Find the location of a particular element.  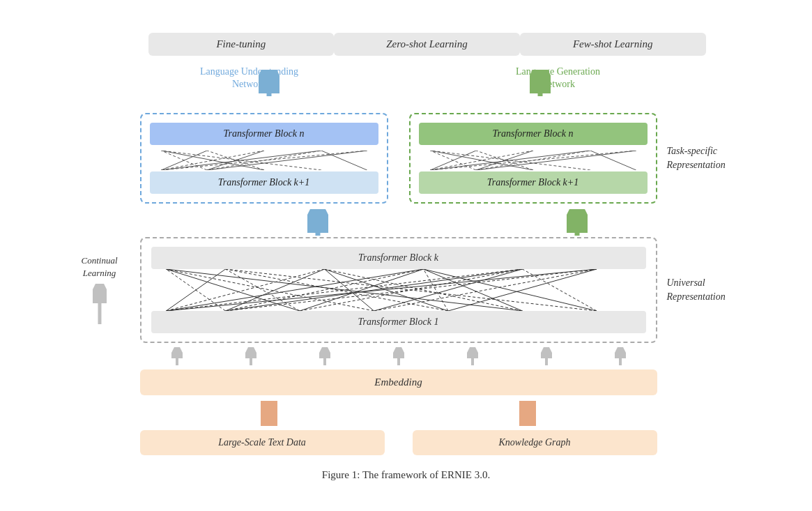

continual-learning-area: Continual Learning is located at coordinates (102, 290).